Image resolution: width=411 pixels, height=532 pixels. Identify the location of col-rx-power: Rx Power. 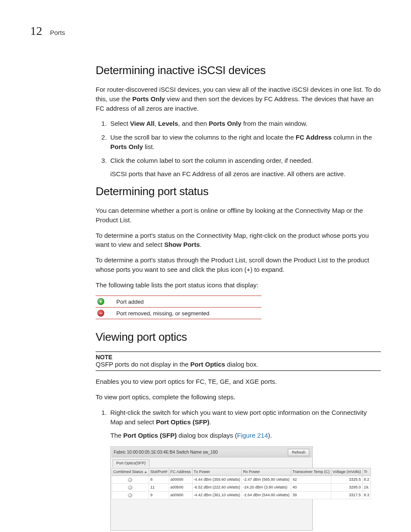
(266, 472).